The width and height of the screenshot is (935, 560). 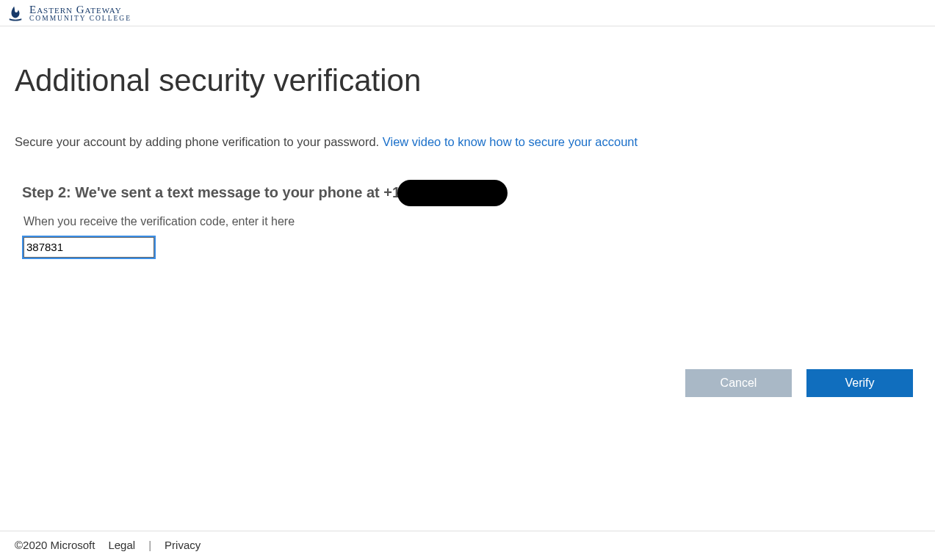 I want to click on step-heading: Step 2: We've sent a text message to you…, so click(x=212, y=192).